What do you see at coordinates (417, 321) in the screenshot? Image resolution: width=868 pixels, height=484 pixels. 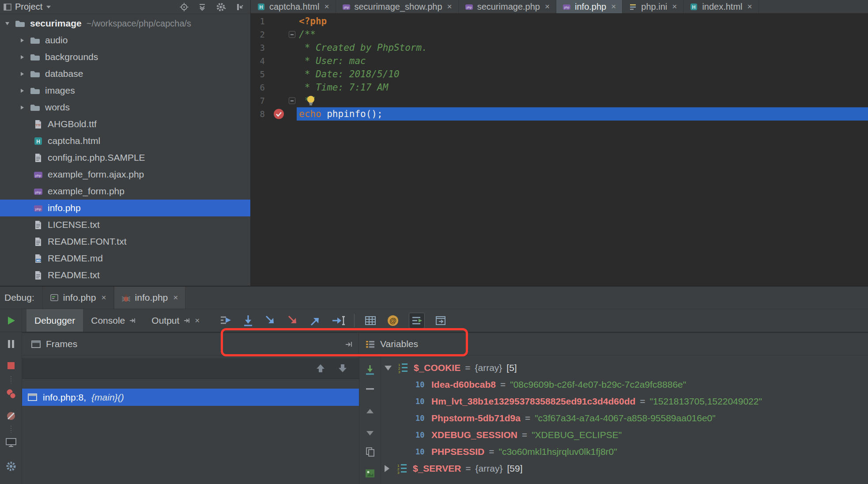 I see `stack-view-toggle-icon` at bounding box center [417, 321].